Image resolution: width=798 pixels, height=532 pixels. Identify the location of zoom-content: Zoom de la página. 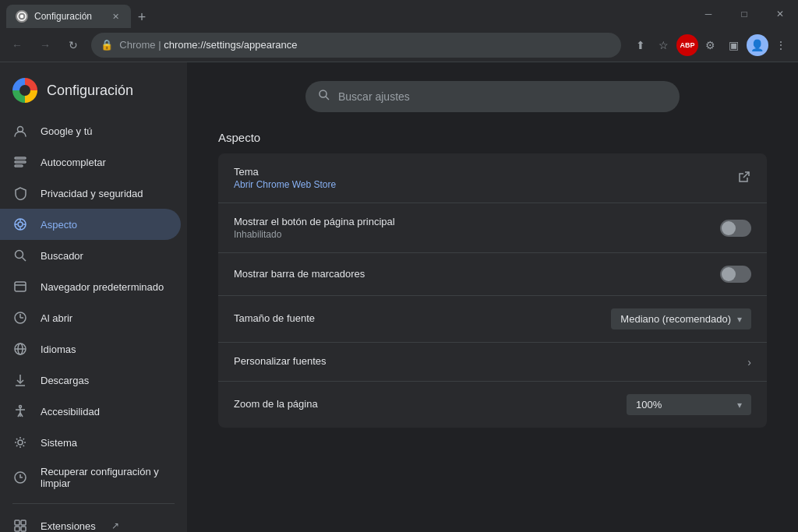
(424, 405).